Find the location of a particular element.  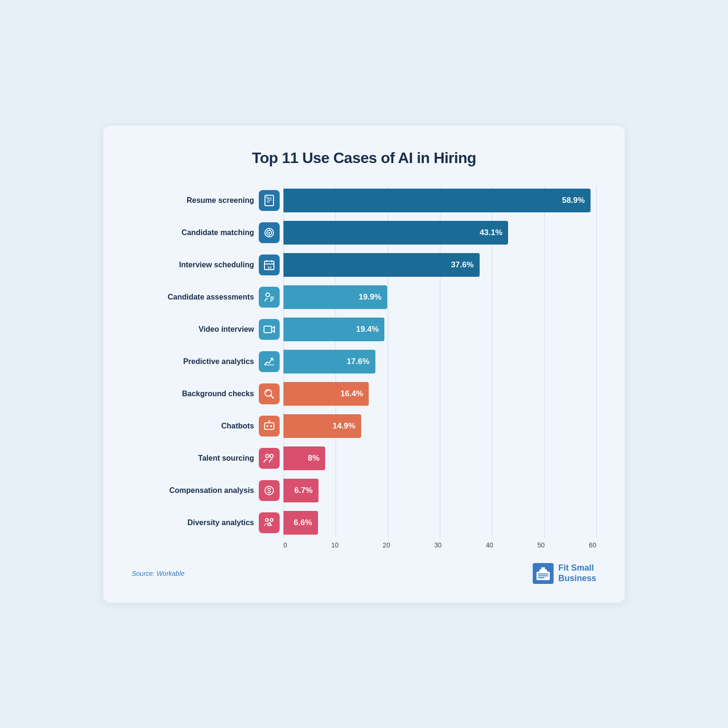

label-section: Compensation analysis is located at coordinates (208, 491).